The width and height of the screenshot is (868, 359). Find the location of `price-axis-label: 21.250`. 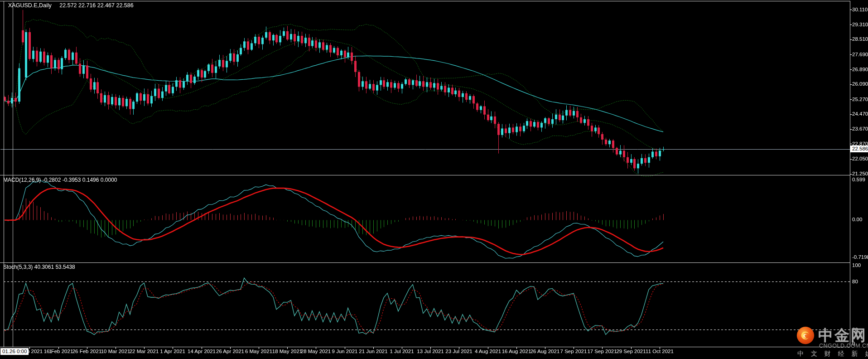

price-axis-label: 21.250 is located at coordinates (860, 174).